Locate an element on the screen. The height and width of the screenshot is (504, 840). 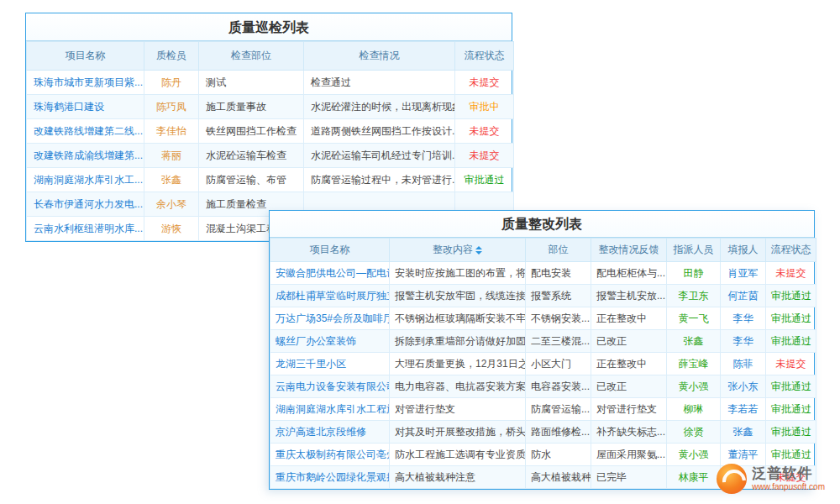
fanpu-logo-icon is located at coordinates (732, 479).